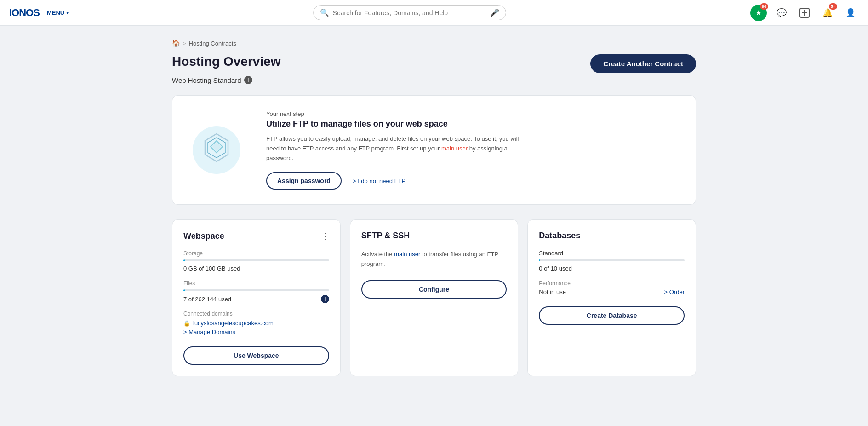 The image size is (868, 426). Describe the element at coordinates (187, 323) in the screenshot. I see `lock-icon: 🔒` at that location.